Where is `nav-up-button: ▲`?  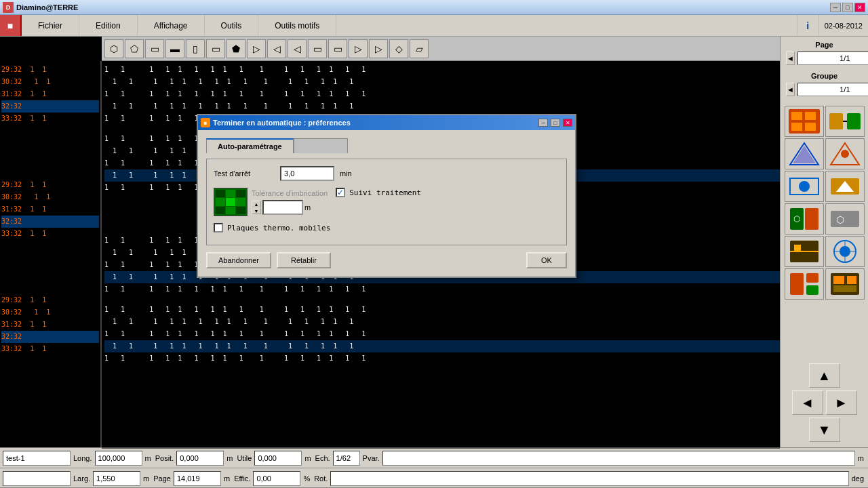
nav-up-button: ▲ is located at coordinates (825, 375).